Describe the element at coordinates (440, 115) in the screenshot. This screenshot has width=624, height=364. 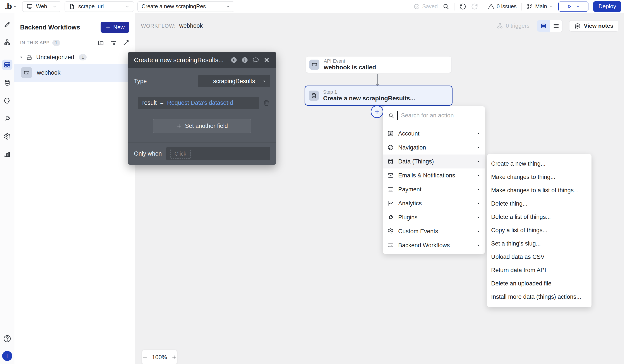
I see `action-search-input` at that location.